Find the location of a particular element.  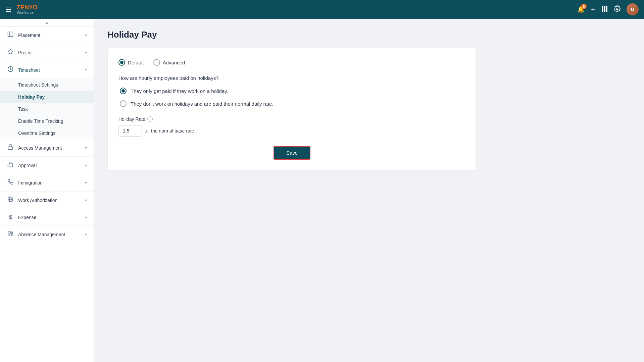

settings-gear-icon is located at coordinates (617, 9).